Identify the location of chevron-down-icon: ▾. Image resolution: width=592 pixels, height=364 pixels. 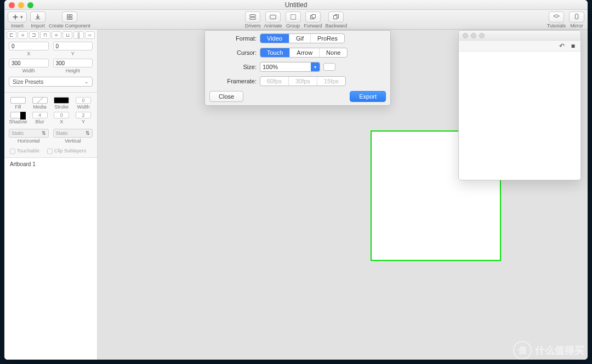
(315, 67).